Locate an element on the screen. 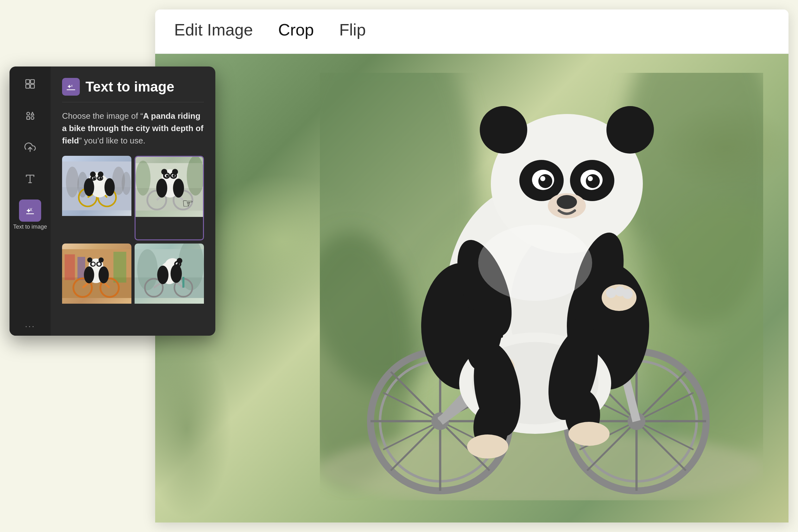  svg-text: X is located at coordinates (31, 210).